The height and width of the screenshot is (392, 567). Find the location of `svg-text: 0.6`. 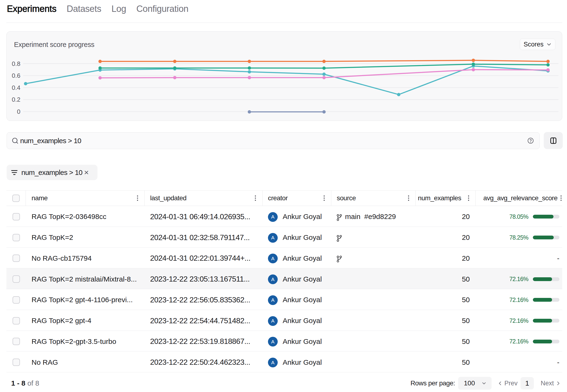

svg-text: 0.6 is located at coordinates (16, 76).